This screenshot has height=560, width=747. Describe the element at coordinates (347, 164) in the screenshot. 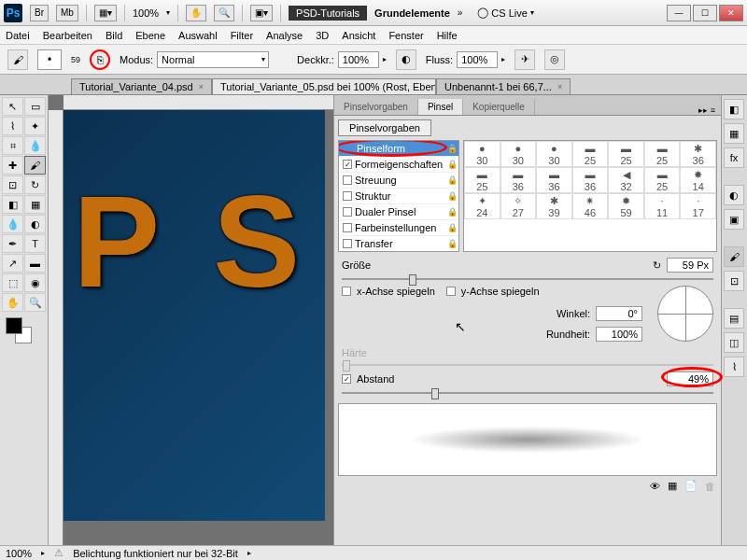

I see `section-checkbox: ✓` at that location.